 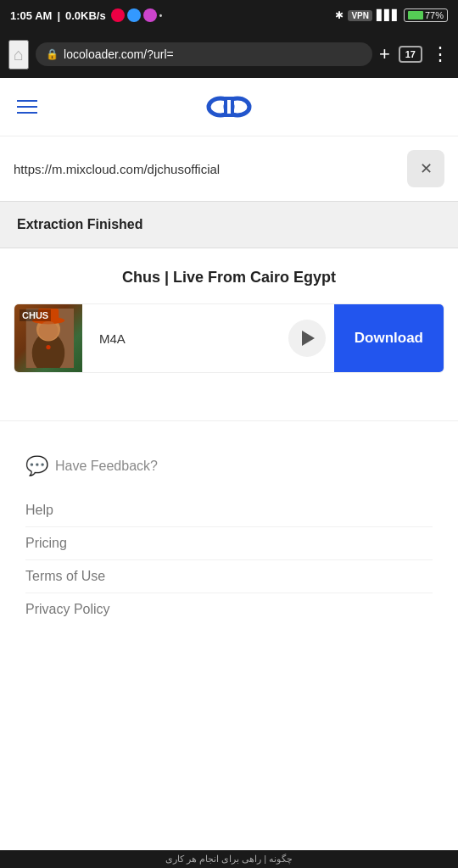 What do you see at coordinates (229, 510) in the screenshot?
I see `help-link: Help` at bounding box center [229, 510].